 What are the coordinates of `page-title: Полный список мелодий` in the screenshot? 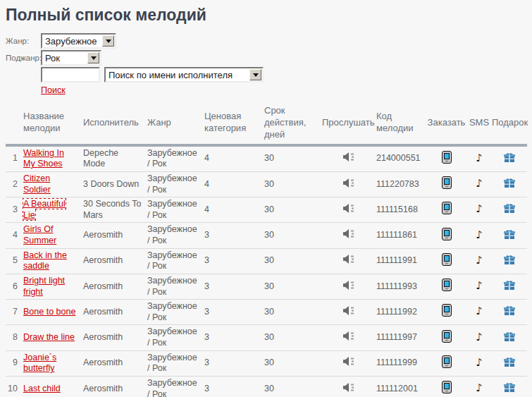 It's located at (266, 16).